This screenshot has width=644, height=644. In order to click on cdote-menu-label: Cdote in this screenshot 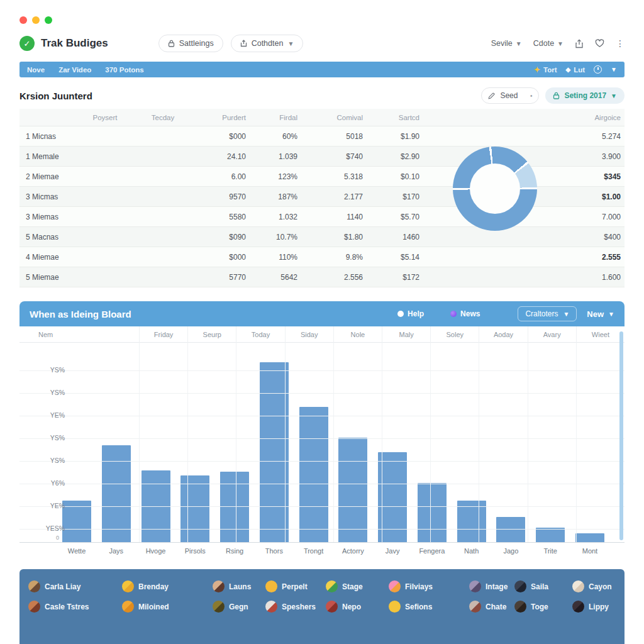, I will do `click(543, 43)`.